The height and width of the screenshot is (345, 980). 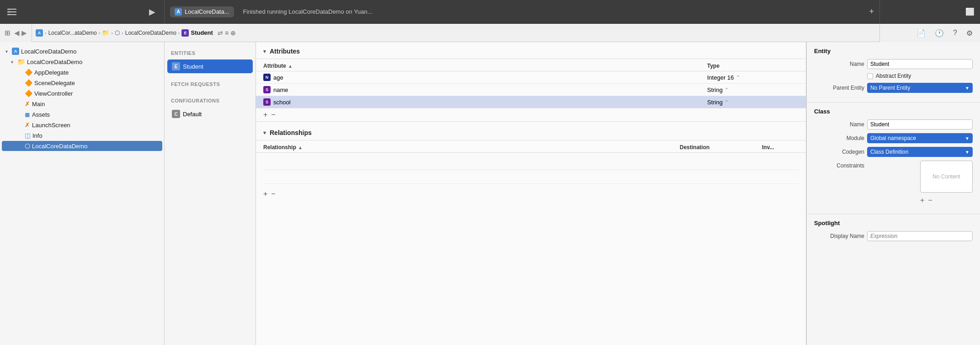 What do you see at coordinates (152, 12) in the screenshot?
I see `play-button: ▶` at bounding box center [152, 12].